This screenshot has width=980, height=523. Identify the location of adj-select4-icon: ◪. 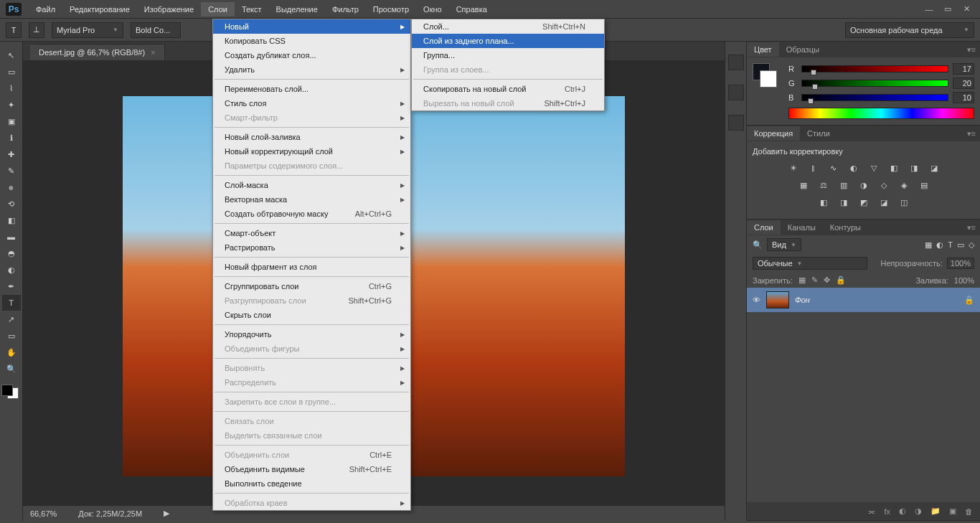
(884, 202).